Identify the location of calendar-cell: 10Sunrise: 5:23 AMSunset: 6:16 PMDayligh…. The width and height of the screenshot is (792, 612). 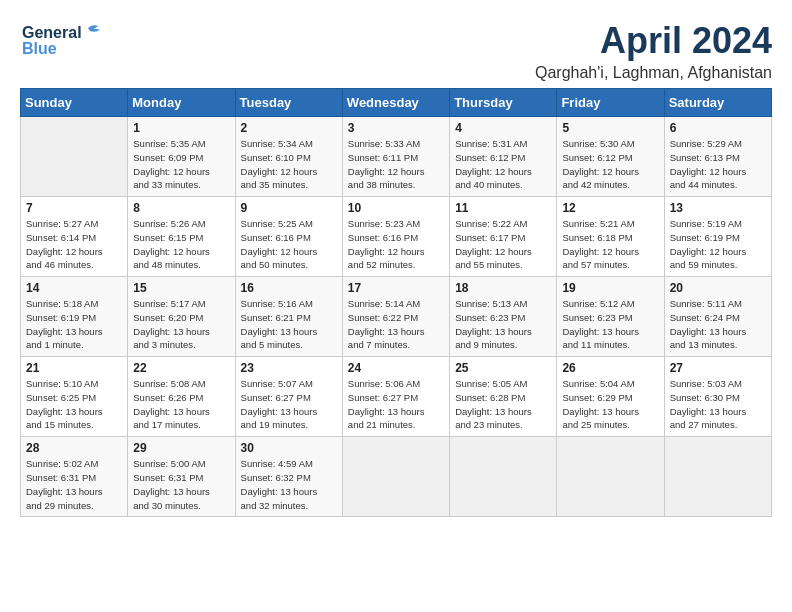
(396, 237).